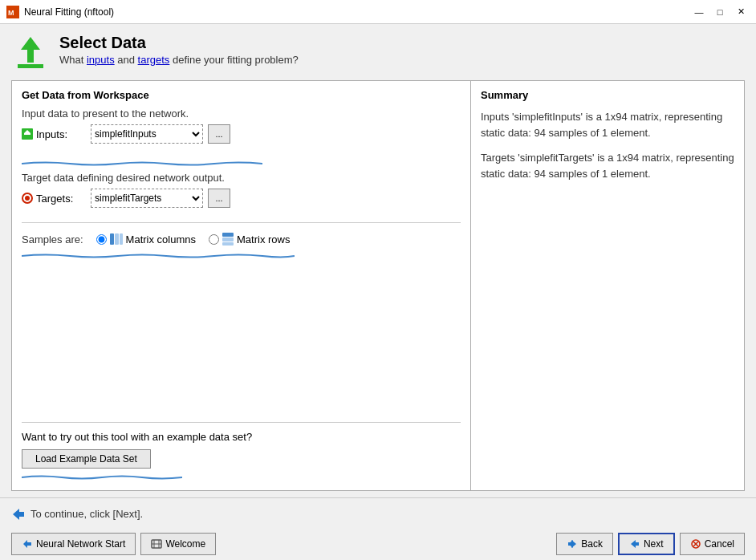 This screenshot has width=756, height=560. Describe the element at coordinates (653, 544) in the screenshot. I see `next-label: Next` at that location.